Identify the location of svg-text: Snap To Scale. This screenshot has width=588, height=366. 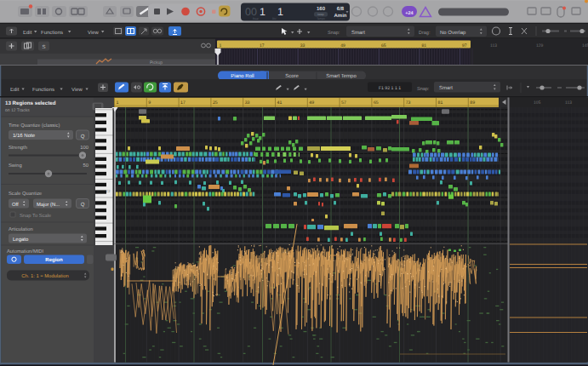
(36, 216).